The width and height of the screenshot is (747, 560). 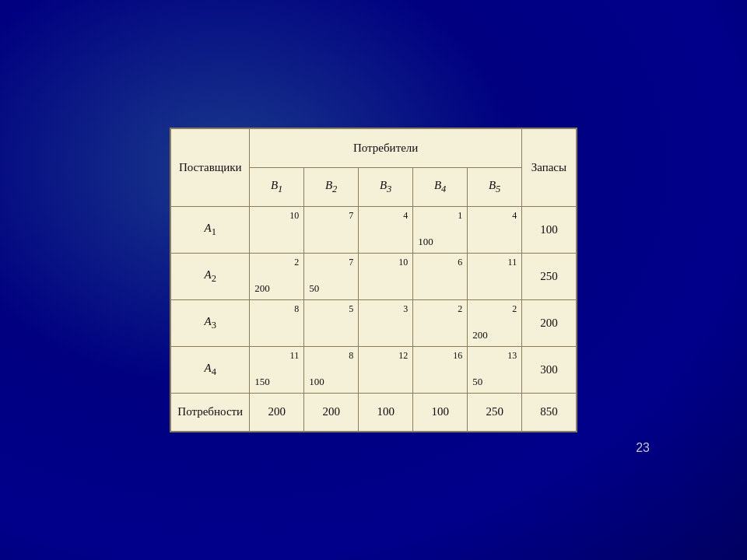 I want to click on header-consumers: Потребители, so click(x=386, y=148).